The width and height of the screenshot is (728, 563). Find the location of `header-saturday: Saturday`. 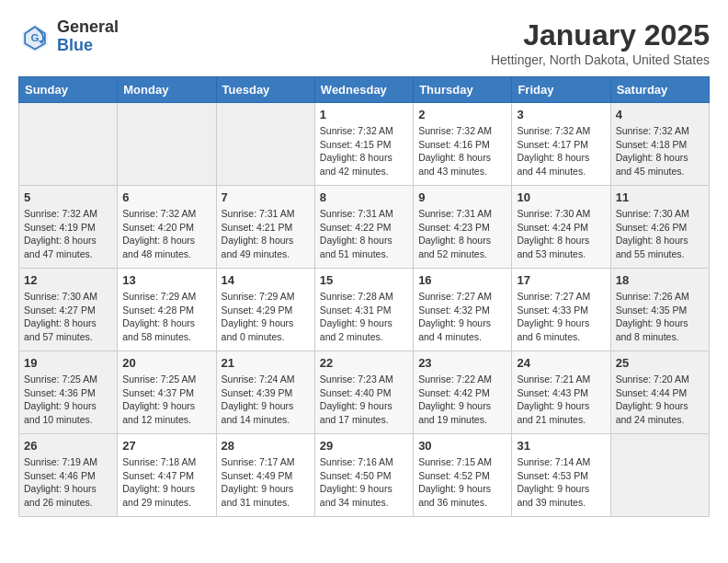

header-saturday: Saturday is located at coordinates (660, 90).